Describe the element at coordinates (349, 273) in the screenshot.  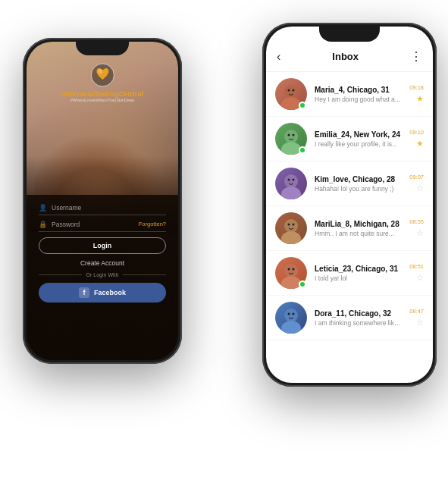
I see `message-item: Leticia_23, Chicago, 31I told ya! lol08:…` at that location.